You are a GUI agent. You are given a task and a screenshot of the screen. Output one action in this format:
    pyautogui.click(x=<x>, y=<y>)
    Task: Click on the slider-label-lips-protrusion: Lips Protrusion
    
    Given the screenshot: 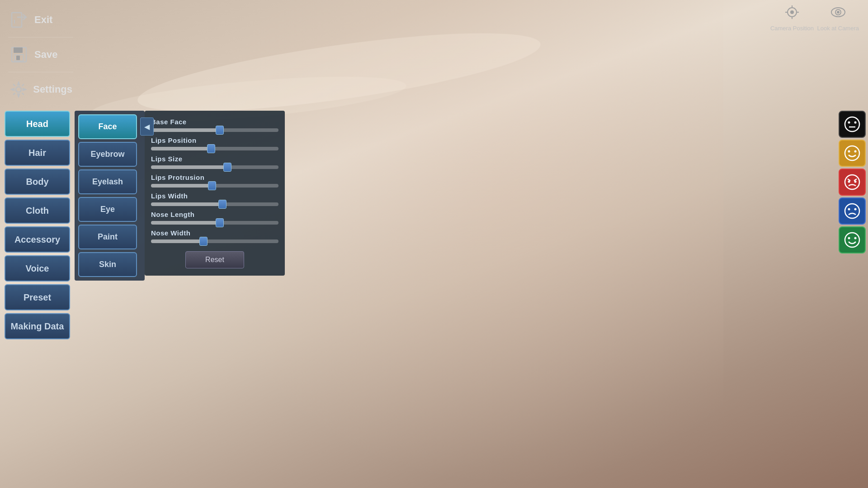 What is the action you would take?
    pyautogui.click(x=215, y=177)
    